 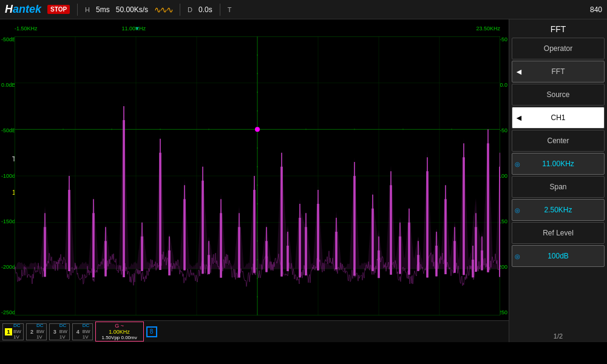 What do you see at coordinates (63, 326) in the screenshot?
I see `ch3-dc: DC` at bounding box center [63, 326].